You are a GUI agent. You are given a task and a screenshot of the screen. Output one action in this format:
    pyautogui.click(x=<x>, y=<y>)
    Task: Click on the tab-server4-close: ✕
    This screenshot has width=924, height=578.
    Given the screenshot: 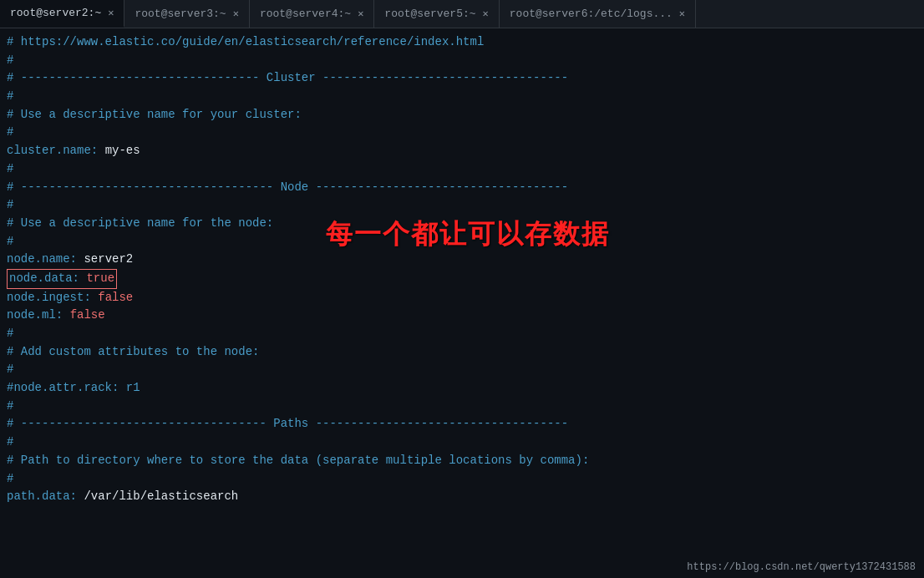 What is the action you would take?
    pyautogui.click(x=361, y=13)
    